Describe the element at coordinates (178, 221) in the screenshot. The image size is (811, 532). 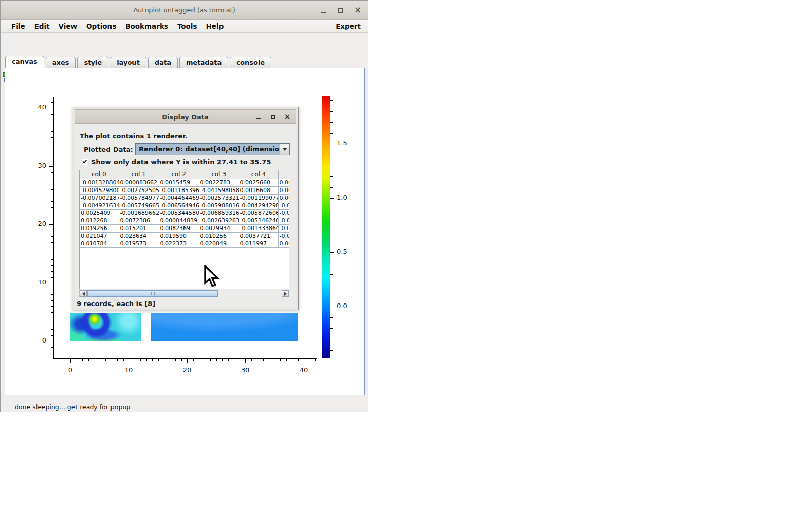
I see `table-cell: 0.000044839` at that location.